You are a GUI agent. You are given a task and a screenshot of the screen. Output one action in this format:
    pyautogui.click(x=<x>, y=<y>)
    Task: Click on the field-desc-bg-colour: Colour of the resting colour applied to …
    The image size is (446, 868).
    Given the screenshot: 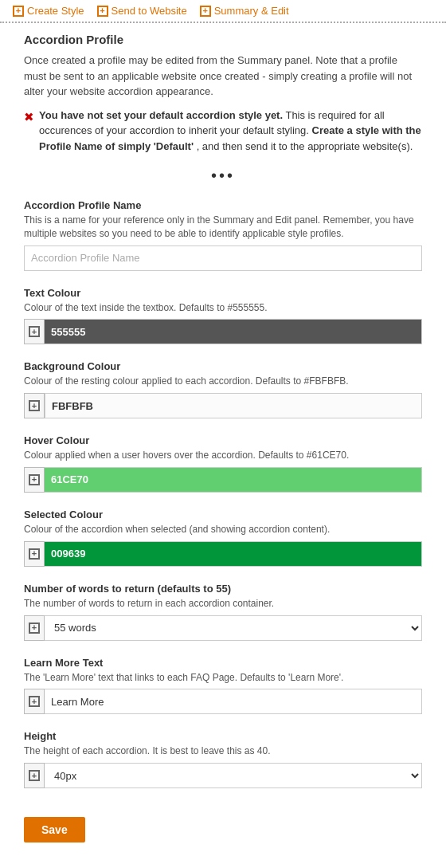 What is the action you would take?
    pyautogui.click(x=223, y=381)
    